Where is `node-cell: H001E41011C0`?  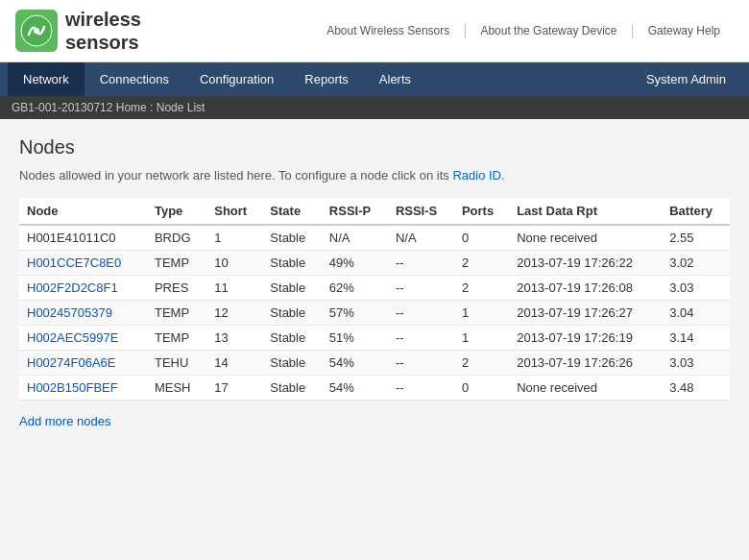 node-cell: H001E41011C0 is located at coordinates (83, 238).